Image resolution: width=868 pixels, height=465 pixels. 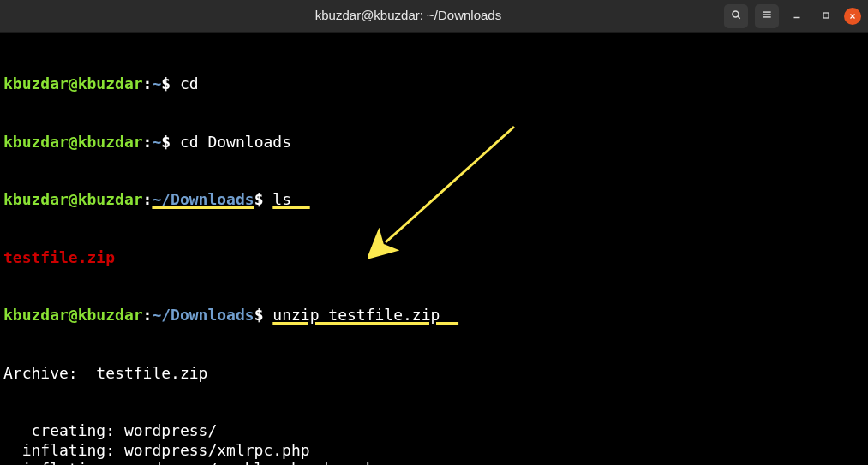 I want to click on minimize-icon, so click(x=797, y=15).